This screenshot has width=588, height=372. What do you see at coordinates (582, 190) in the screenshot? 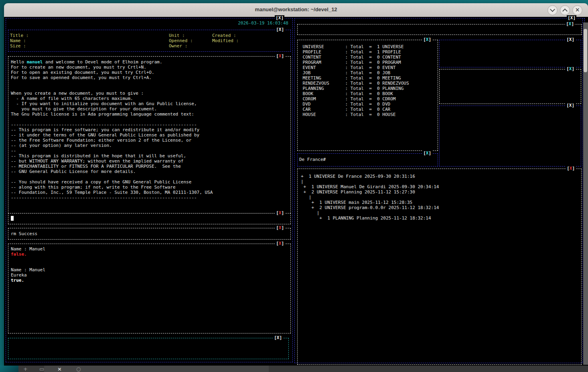
I see `border-line` at bounding box center [582, 190].